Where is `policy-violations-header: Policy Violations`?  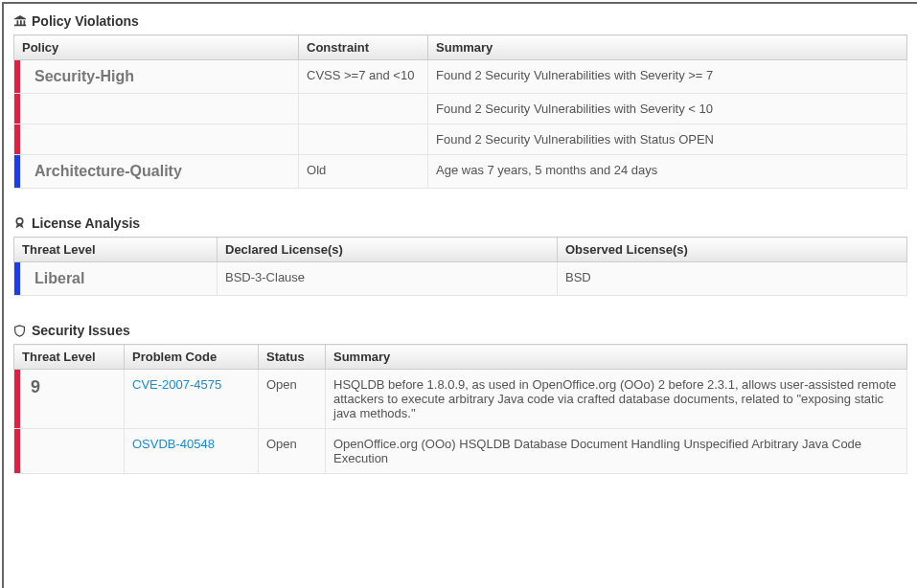 policy-violations-header: Policy Violations is located at coordinates (460, 21).